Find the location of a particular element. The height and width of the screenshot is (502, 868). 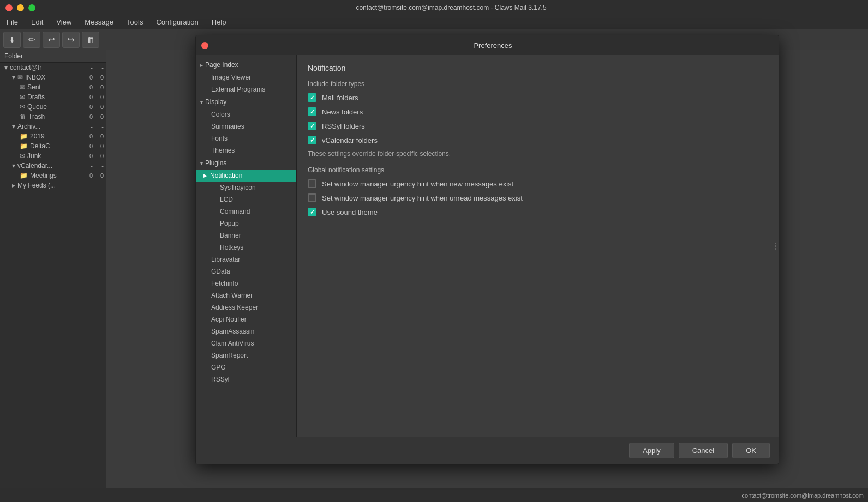

news-folders-row: News folders is located at coordinates (535, 112).